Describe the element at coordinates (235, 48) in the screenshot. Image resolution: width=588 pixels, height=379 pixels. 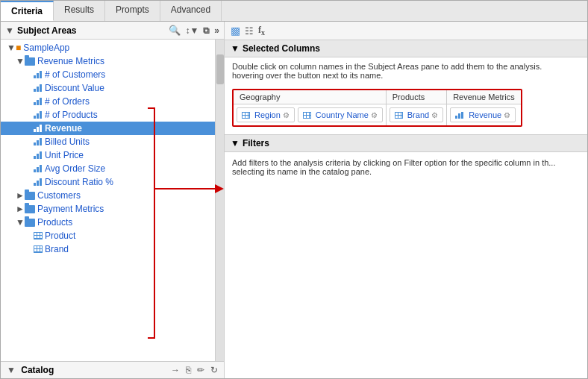
I see `section-triangle: ▼` at that location.